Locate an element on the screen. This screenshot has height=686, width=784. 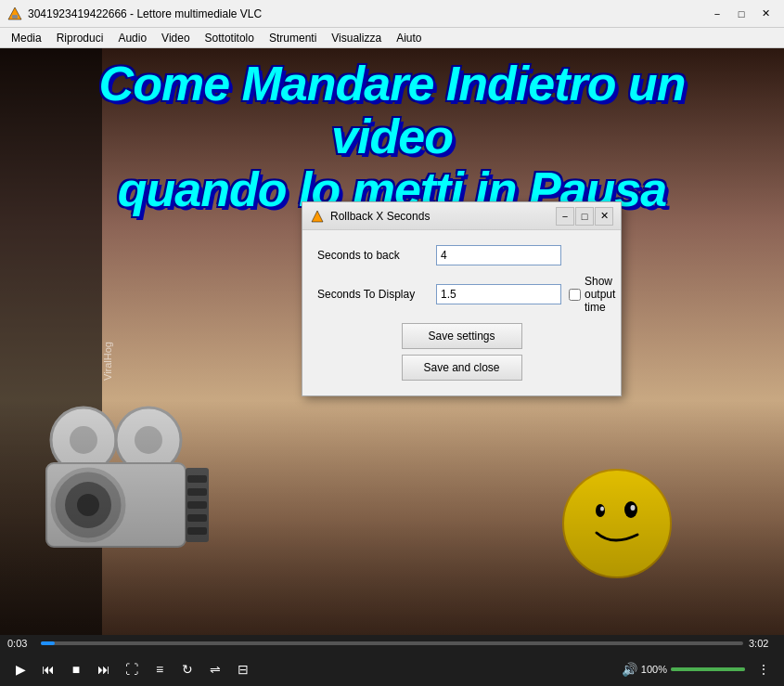
show-output-time-checkbox is located at coordinates (575, 295).